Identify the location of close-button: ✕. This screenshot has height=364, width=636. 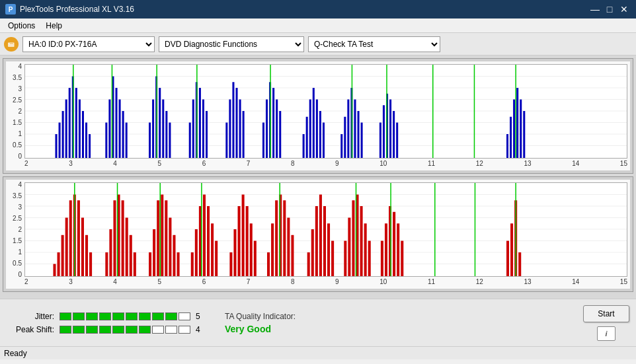
(624, 9).